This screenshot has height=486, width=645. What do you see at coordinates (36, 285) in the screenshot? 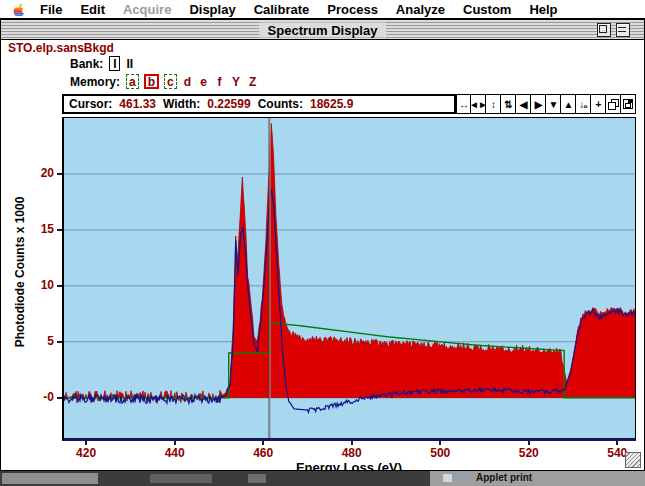
I see `y-tick-label: 10` at bounding box center [36, 285].